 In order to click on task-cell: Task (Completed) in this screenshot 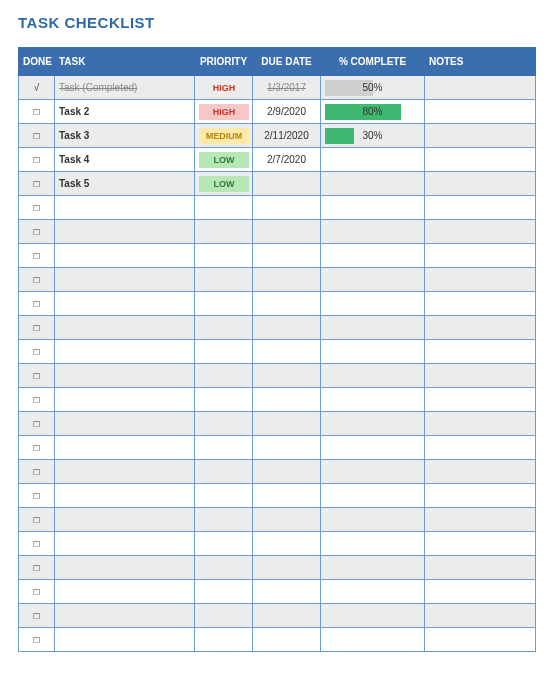, I will do `click(125, 88)`.